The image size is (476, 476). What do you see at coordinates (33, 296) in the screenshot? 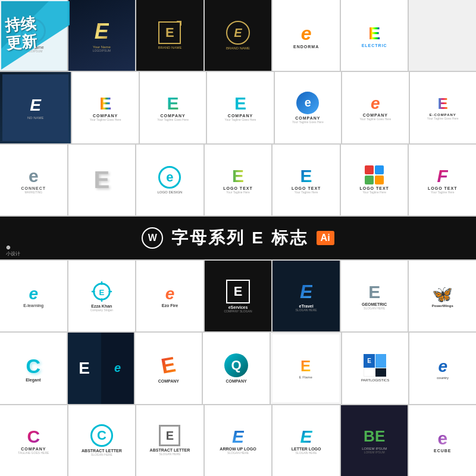
I see `logo-cell-r4c1: e E-learning` at bounding box center [33, 296].